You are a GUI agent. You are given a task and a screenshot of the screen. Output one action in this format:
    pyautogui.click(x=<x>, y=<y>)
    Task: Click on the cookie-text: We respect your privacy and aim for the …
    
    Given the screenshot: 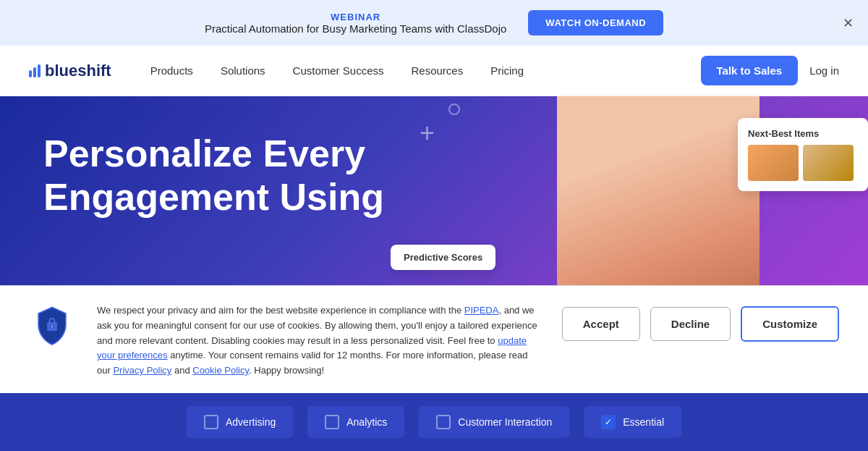 What is the action you would take?
    pyautogui.click(x=318, y=308)
    